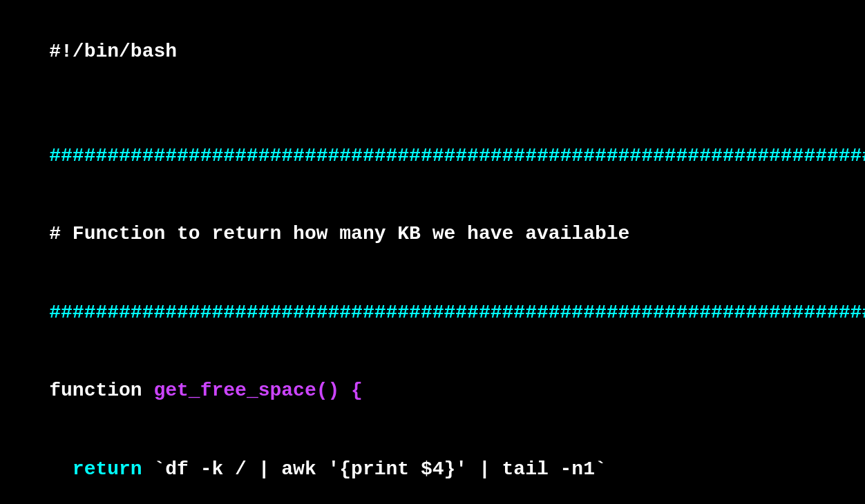  What do you see at coordinates (457, 156) in the screenshot?
I see `hash-decoration1: ########################################…` at bounding box center [457, 156].